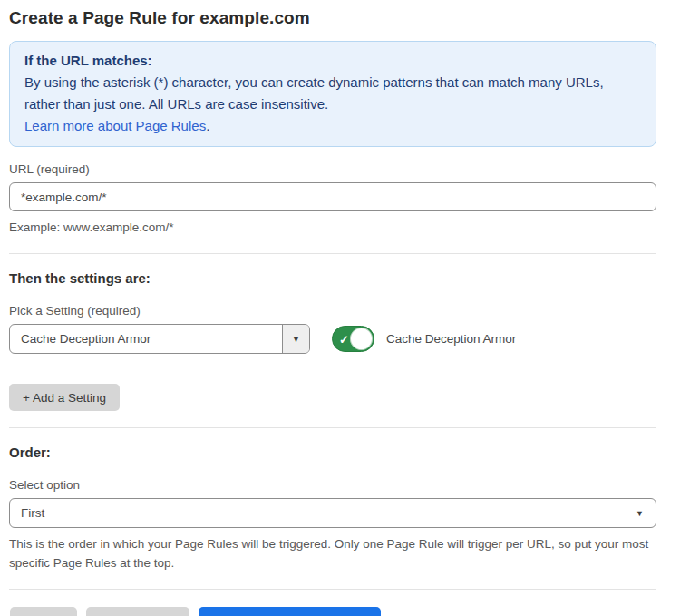  I want to click on url-hint: Example: www.example.com/*, so click(333, 227).